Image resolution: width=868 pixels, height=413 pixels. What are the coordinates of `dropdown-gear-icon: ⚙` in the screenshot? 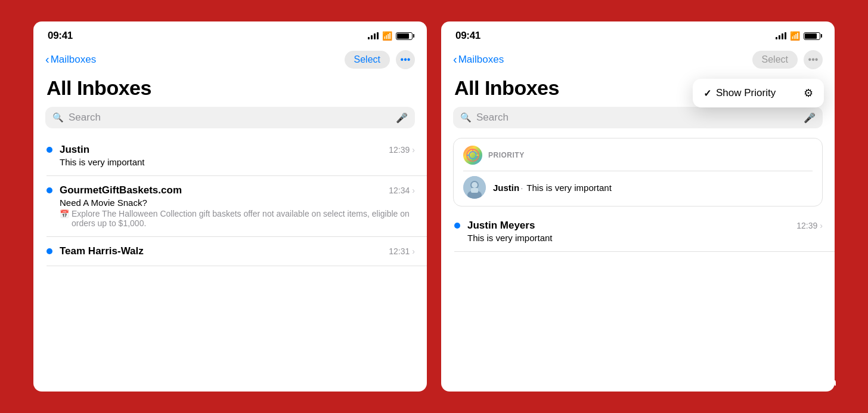 It's located at (808, 93).